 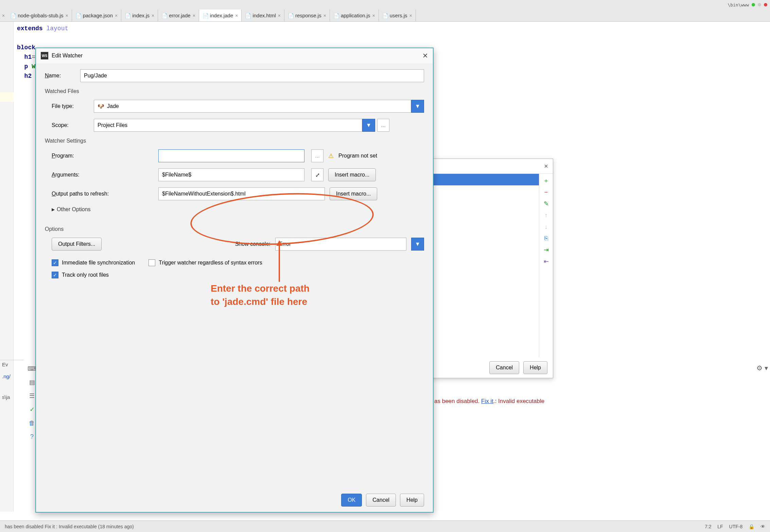 I want to click on root-checkbox: ✓, so click(x=55, y=275).